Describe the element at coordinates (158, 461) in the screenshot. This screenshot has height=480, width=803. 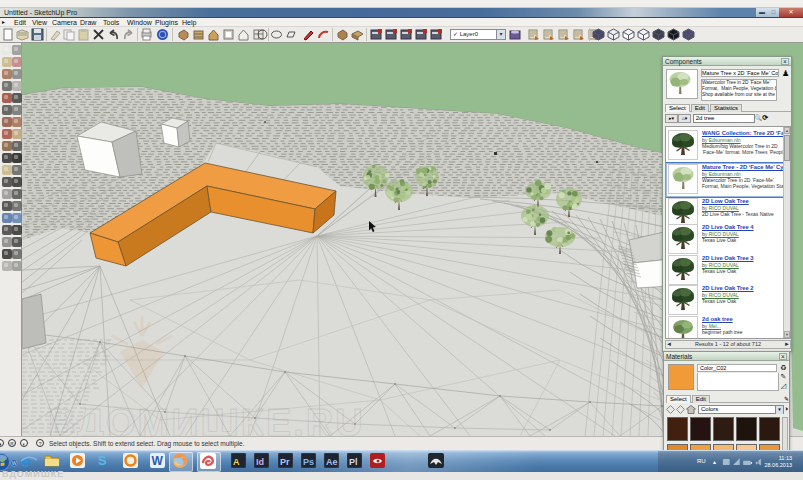
I see `svg-text: W` at that location.